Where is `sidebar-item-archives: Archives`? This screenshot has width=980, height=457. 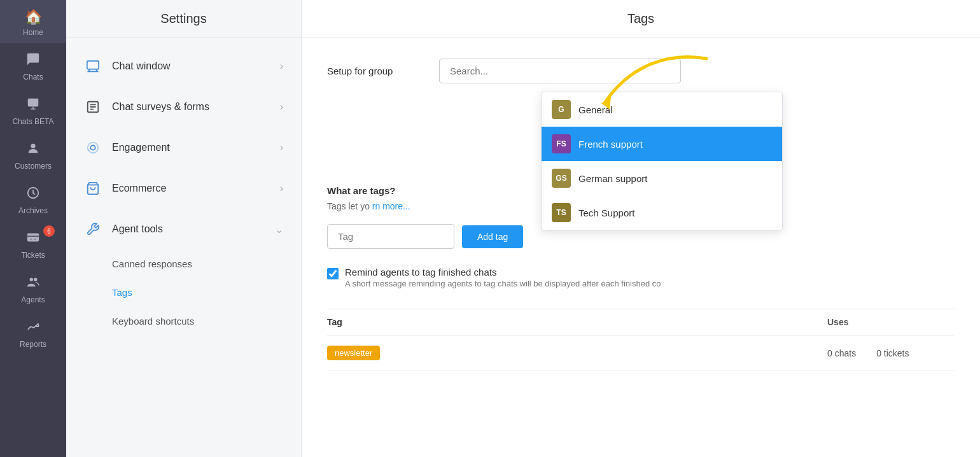 sidebar-item-archives: Archives is located at coordinates (33, 199).